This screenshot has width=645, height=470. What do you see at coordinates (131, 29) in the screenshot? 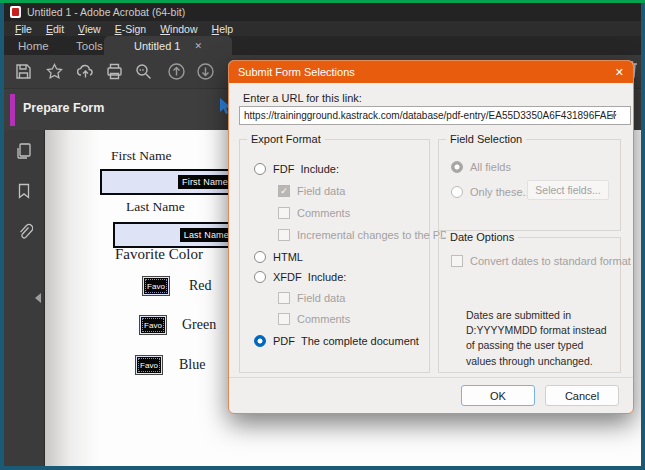
I see `menu-esign: E-Sign` at bounding box center [131, 29].